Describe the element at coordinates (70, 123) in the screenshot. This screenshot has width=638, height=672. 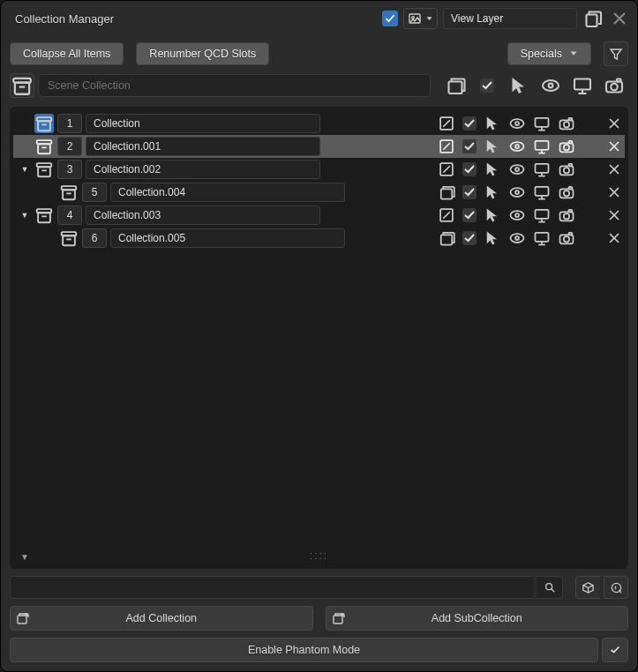
I see `qcd-slot: 1` at that location.